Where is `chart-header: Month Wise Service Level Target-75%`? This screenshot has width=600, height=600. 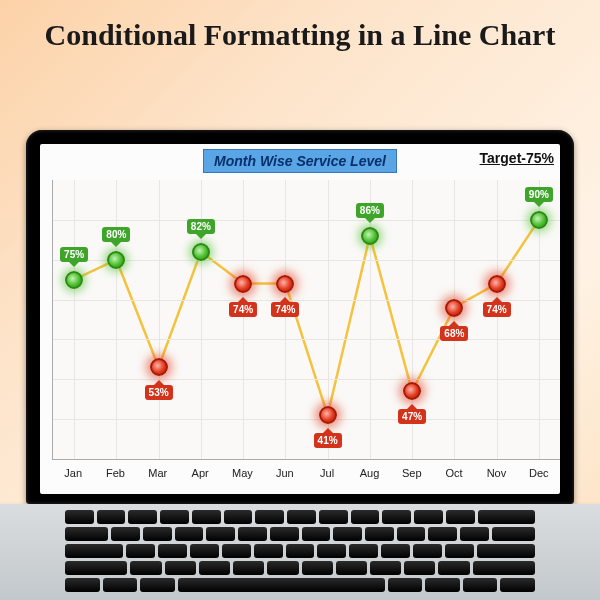 chart-header: Month Wise Service Level Target-75% is located at coordinates (300, 161).